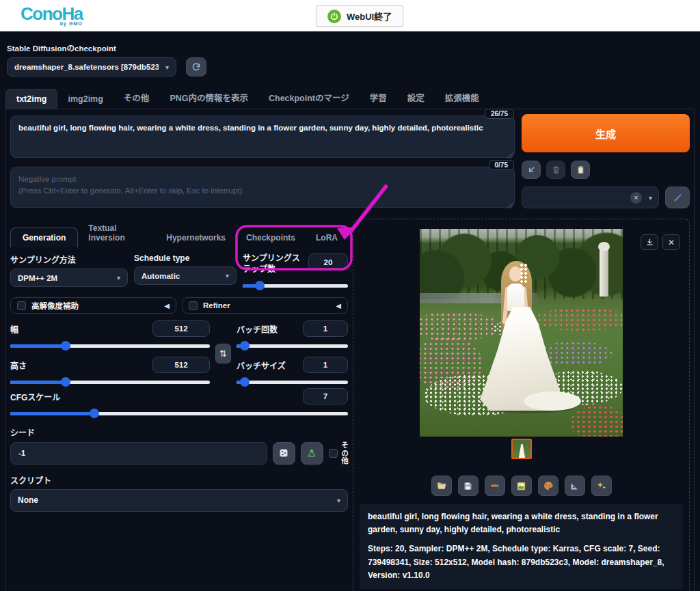 This screenshot has height=591, width=700. Describe the element at coordinates (18, 365) in the screenshot. I see `height-label: 高さ` at that location.